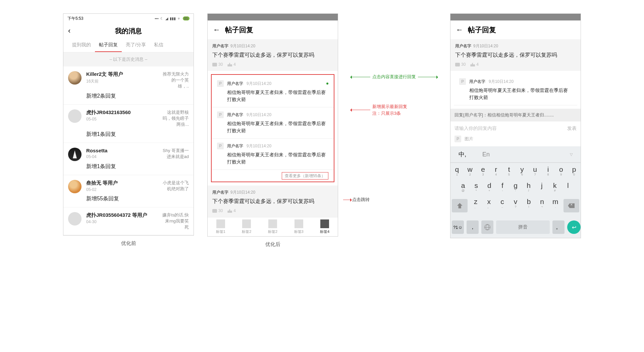 The width and height of the screenshot is (644, 352). What do you see at coordinates (394, 65) in the screenshot?
I see `annotations: 点击内容直接进行回复 新增展示最新回复 注：只展示3条` at bounding box center [394, 65].